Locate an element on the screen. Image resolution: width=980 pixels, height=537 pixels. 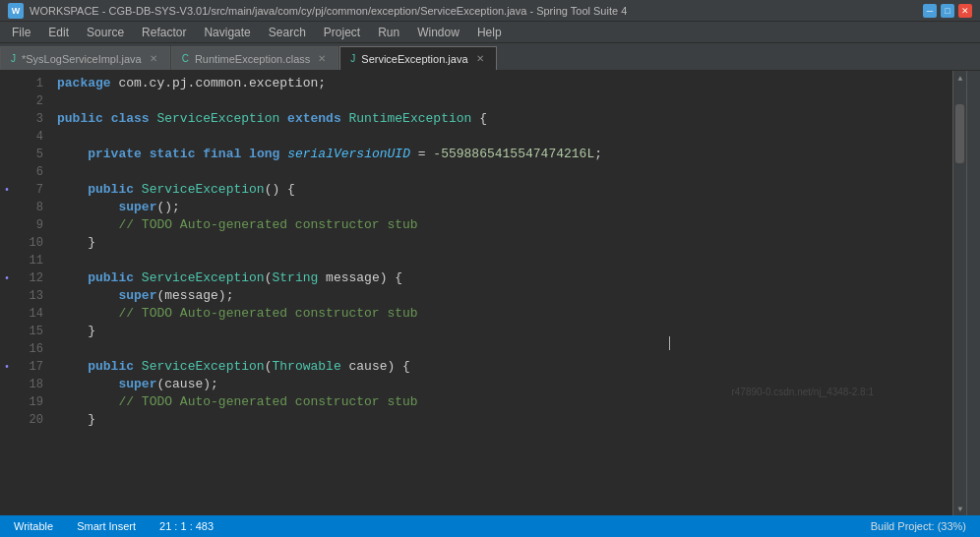
menu-project: Project is located at coordinates (342, 32).